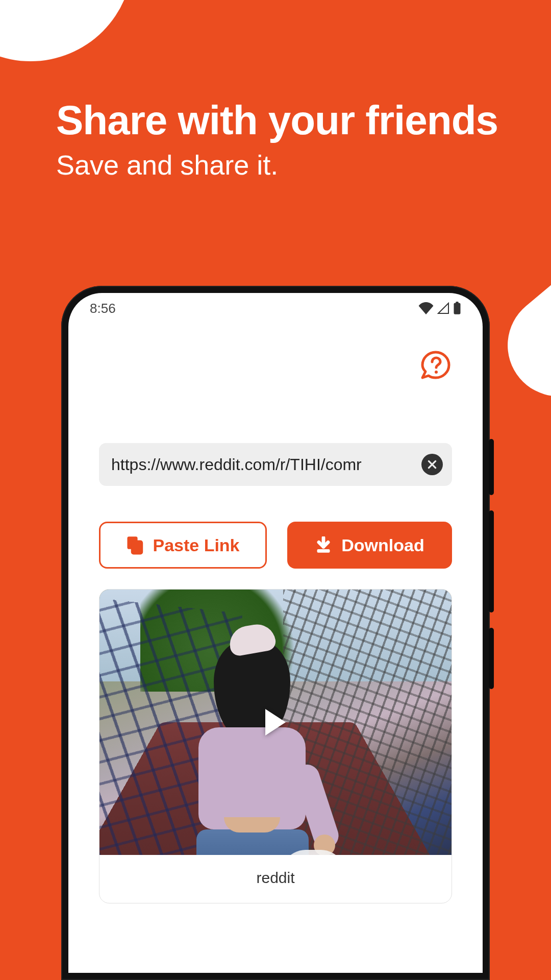 Image resolution: width=551 pixels, height=980 pixels. I want to click on hero-title: Share with your friends, so click(277, 120).